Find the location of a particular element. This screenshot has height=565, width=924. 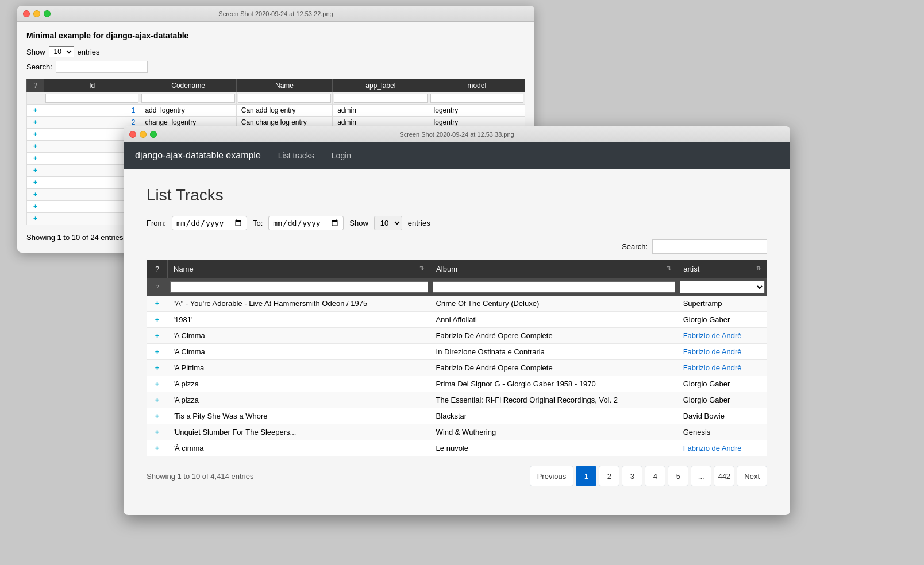

from-date-input is located at coordinates (209, 223).